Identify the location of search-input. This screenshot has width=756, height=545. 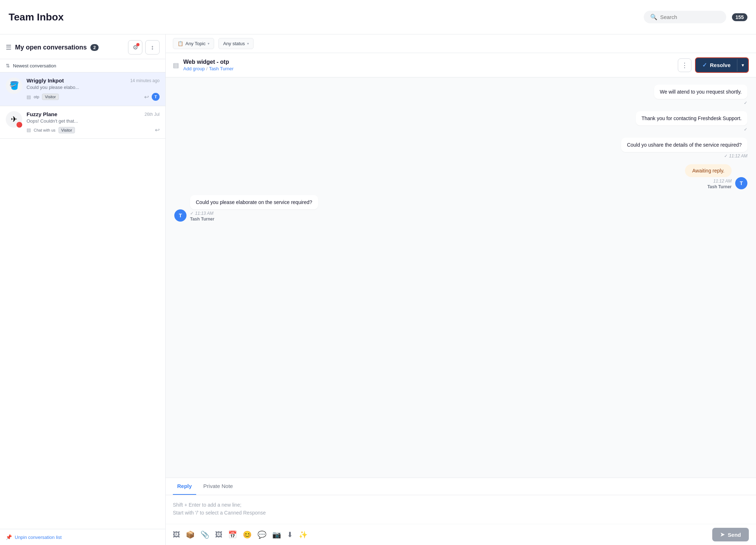
(690, 17).